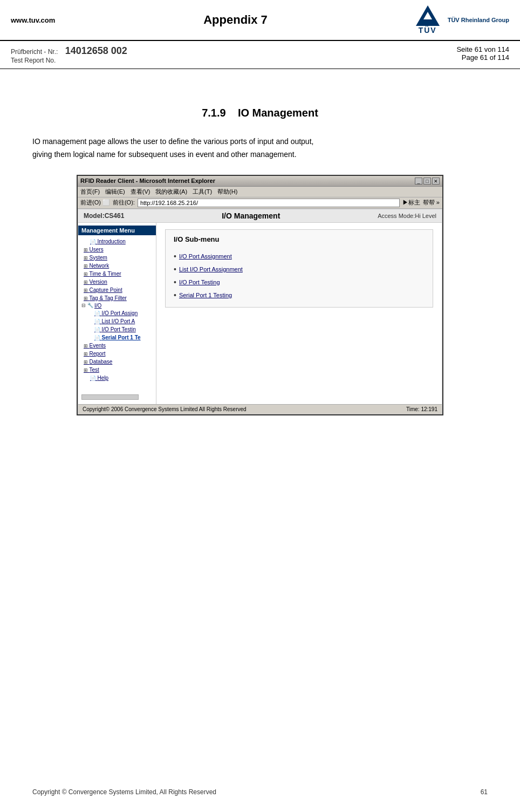 This screenshot has width=520, height=812. What do you see at coordinates (148, 181) in the screenshot?
I see `browser-title: RFID Reader Client - Microsoft Internet …` at bounding box center [148, 181].